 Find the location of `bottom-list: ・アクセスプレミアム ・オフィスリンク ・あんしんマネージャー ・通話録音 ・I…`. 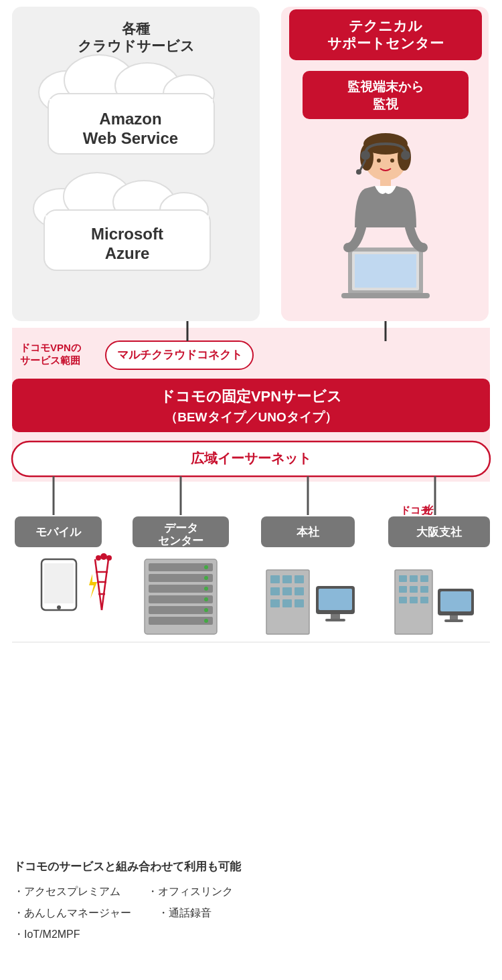

bottom-list: ・アクセスプレミアム ・オフィスリンク ・あんしんマネージャー ・通話録音 ・I… is located at coordinates (251, 913).